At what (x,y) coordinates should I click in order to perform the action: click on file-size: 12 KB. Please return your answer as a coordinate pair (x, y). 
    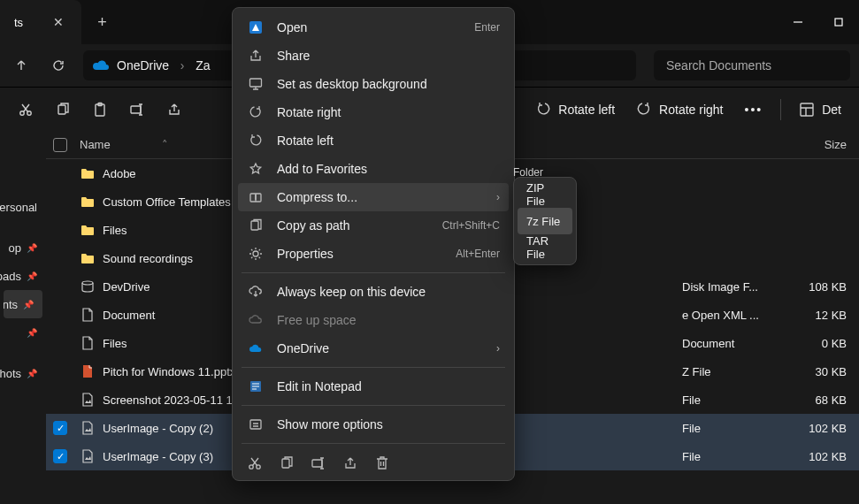
    Looking at the image, I should click on (824, 315).